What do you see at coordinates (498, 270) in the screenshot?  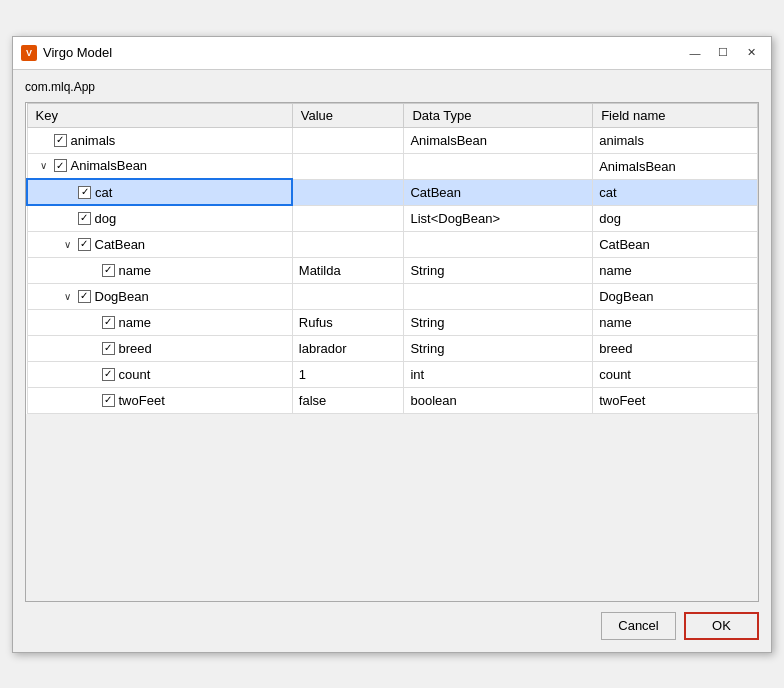 I see `cell-datatype-row-cat-name: String` at bounding box center [498, 270].